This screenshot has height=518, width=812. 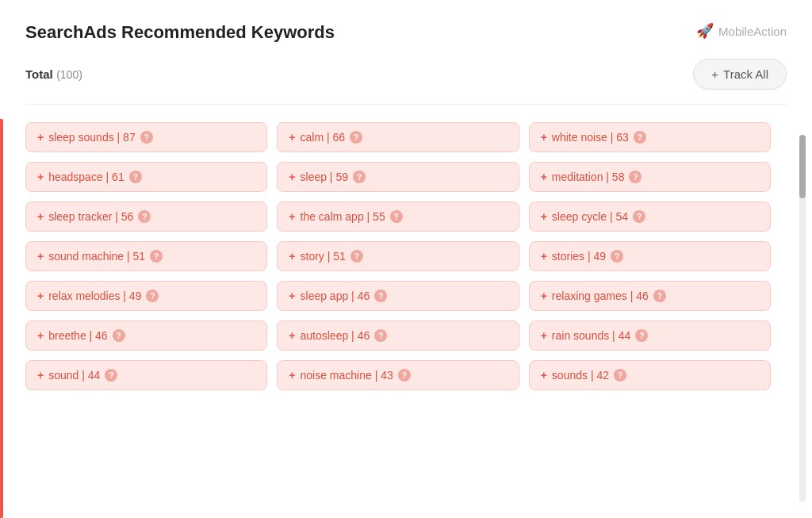 What do you see at coordinates (146, 375) in the screenshot?
I see `keyword-tag: +sound | 44?` at bounding box center [146, 375].